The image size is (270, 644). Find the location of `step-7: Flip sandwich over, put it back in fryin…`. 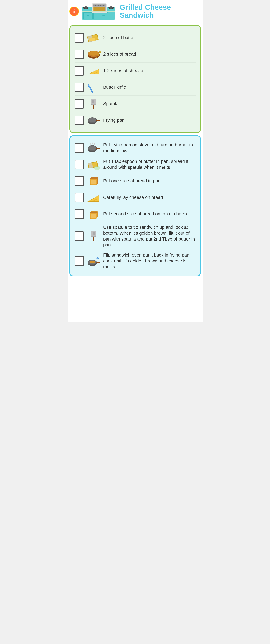

step-7: Flip sandwich over, put it back in fryin… is located at coordinates (135, 261).